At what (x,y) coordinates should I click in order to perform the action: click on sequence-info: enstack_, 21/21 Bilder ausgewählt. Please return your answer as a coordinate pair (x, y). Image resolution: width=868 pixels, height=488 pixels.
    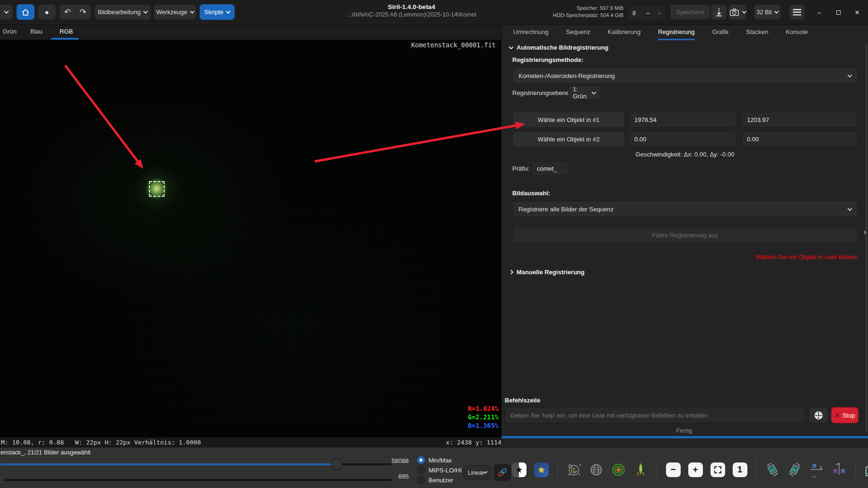
    Looking at the image, I should click on (45, 453).